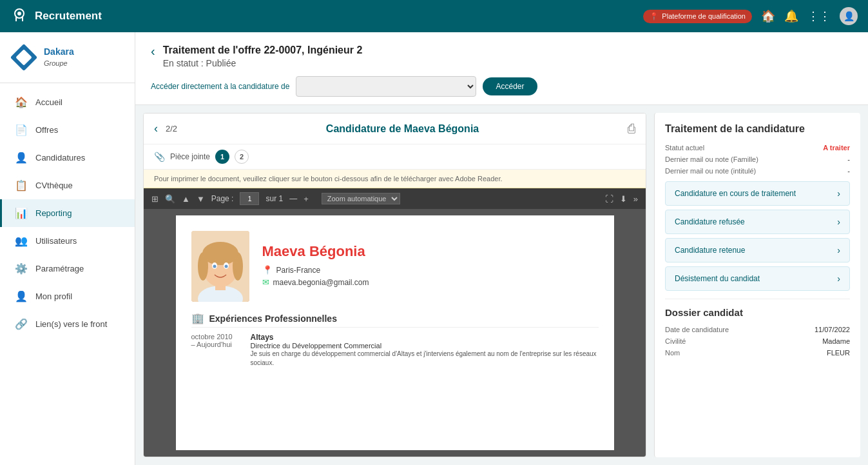  I want to click on sidebar-label-liens: Lien(s) vers le front, so click(71, 324).